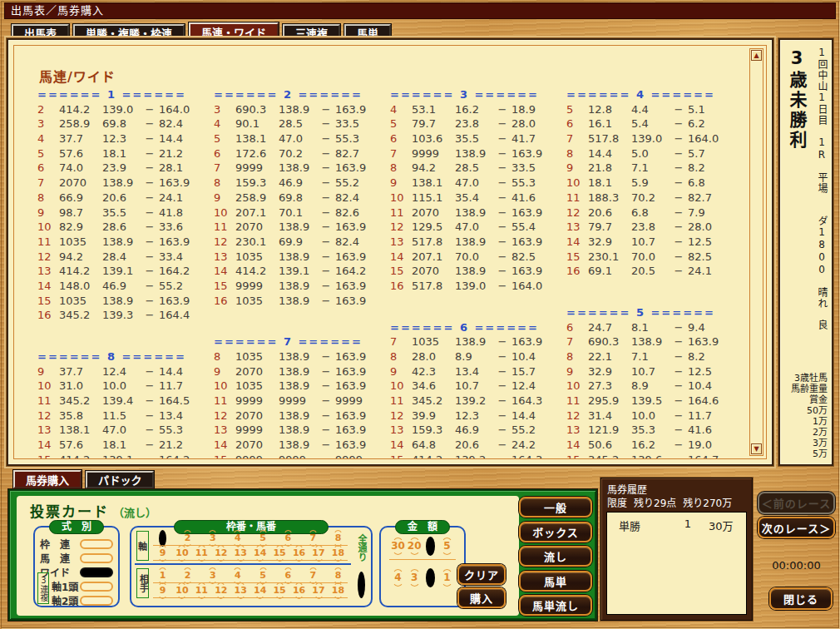 Image resolution: width=840 pixels, height=629 pixels. What do you see at coordinates (556, 556) in the screenshot?
I see `vote-mode-button: 流し` at bounding box center [556, 556].